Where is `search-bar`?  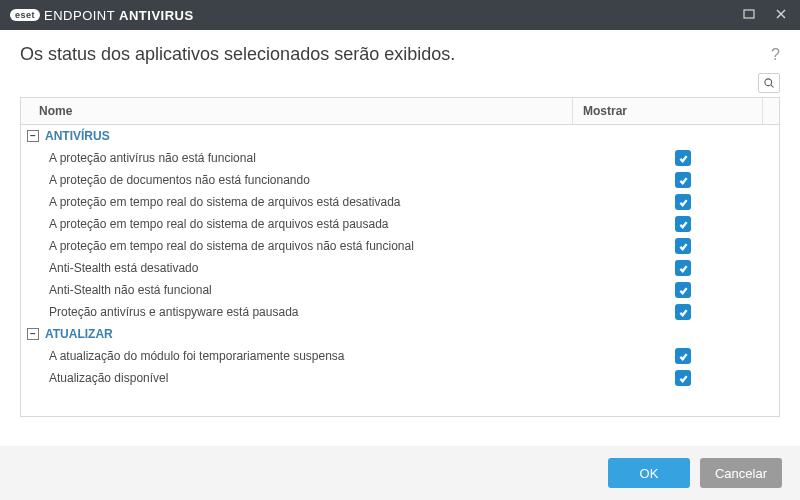
search-bar is located at coordinates (400, 85).